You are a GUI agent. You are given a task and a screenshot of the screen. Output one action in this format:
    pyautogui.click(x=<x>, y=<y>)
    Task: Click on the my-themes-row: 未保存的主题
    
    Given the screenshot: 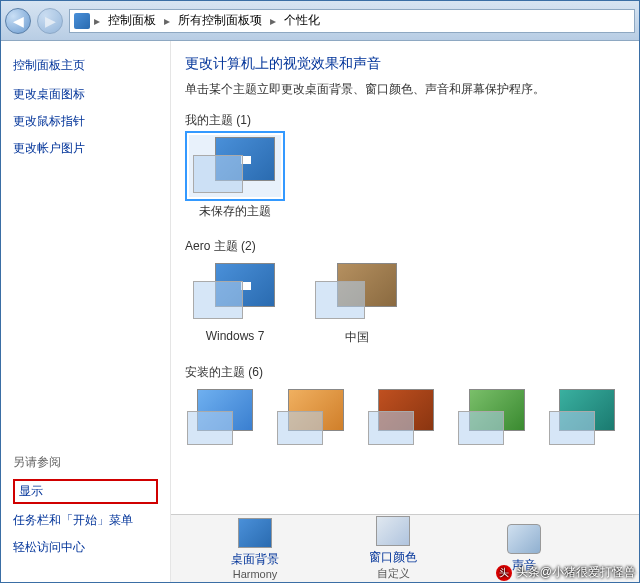 What is the action you would take?
    pyautogui.click(x=402, y=178)
    